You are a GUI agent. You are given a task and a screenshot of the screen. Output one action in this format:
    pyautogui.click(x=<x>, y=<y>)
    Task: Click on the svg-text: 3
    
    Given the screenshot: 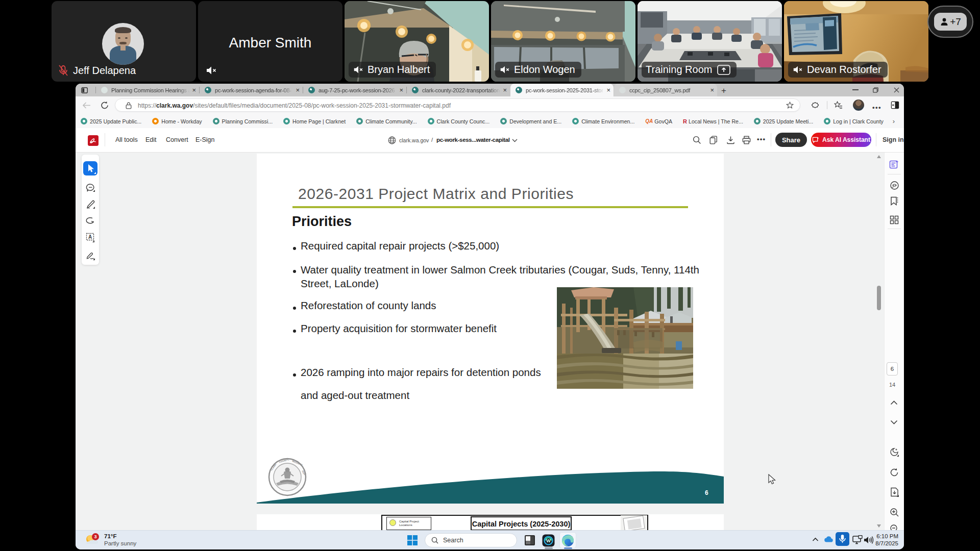 What is the action you would take?
    pyautogui.click(x=95, y=537)
    